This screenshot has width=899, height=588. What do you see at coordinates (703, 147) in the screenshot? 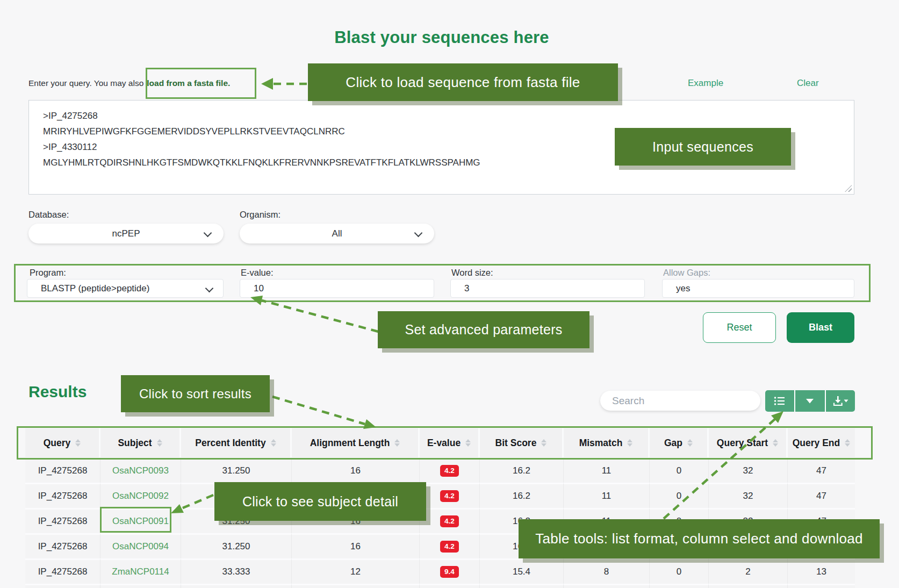
I see `callout-input-sequences: Input sequences` at bounding box center [703, 147].